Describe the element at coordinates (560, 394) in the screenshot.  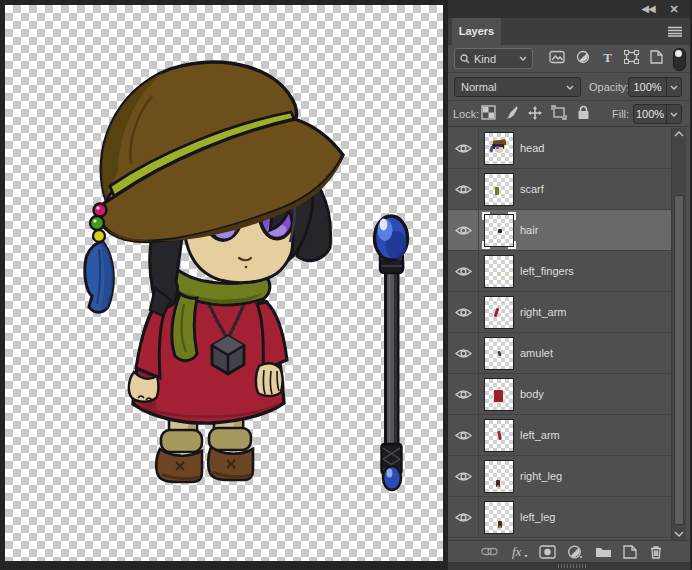
I see `layer-row: body` at that location.